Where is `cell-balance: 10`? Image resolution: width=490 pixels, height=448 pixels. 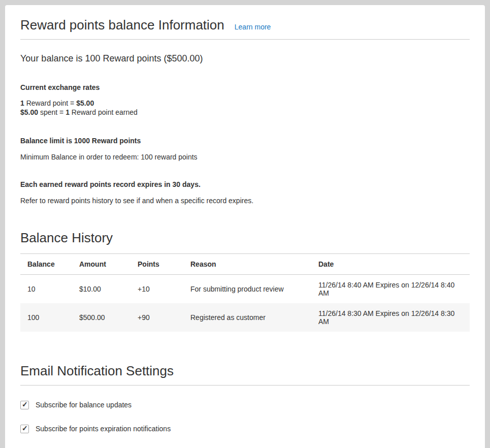
cell-balance: 10 is located at coordinates (47, 289).